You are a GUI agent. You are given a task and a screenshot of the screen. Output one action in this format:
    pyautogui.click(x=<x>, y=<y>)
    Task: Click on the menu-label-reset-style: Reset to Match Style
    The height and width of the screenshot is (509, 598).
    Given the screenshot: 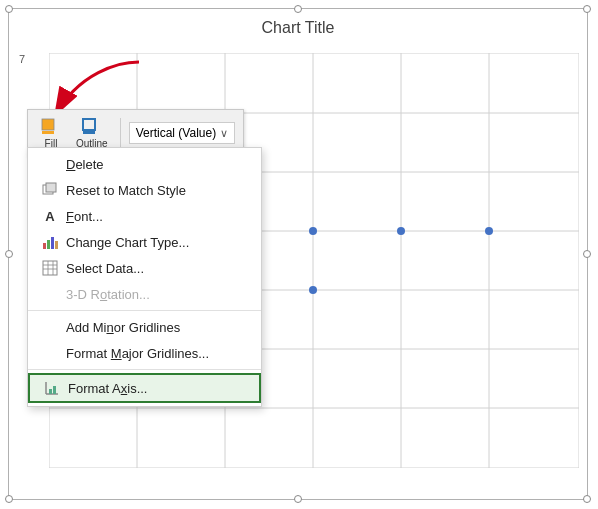 What is the action you would take?
    pyautogui.click(x=126, y=190)
    